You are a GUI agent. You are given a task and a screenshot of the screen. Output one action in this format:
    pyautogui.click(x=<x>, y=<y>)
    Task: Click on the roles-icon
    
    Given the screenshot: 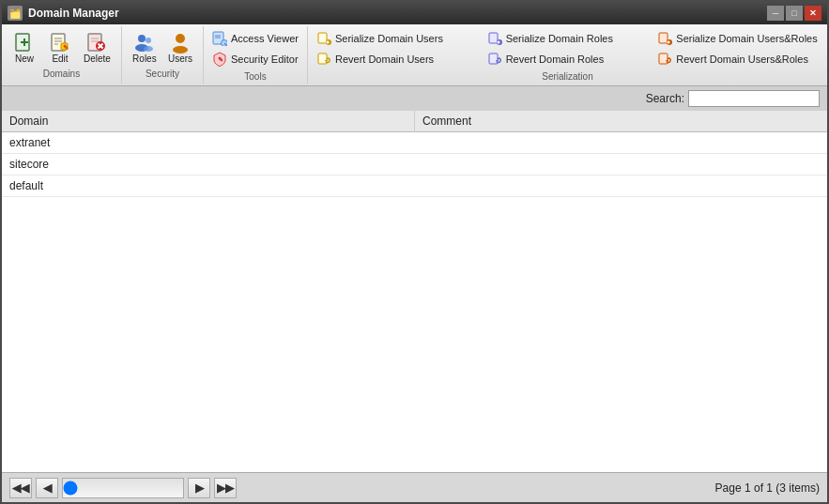 What is the action you would take?
    pyautogui.click(x=145, y=42)
    